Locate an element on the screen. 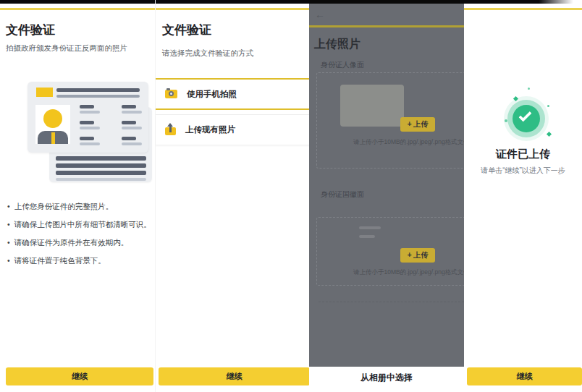 This screenshot has width=582, height=392. success-title: 证件已上传 is located at coordinates (523, 155).